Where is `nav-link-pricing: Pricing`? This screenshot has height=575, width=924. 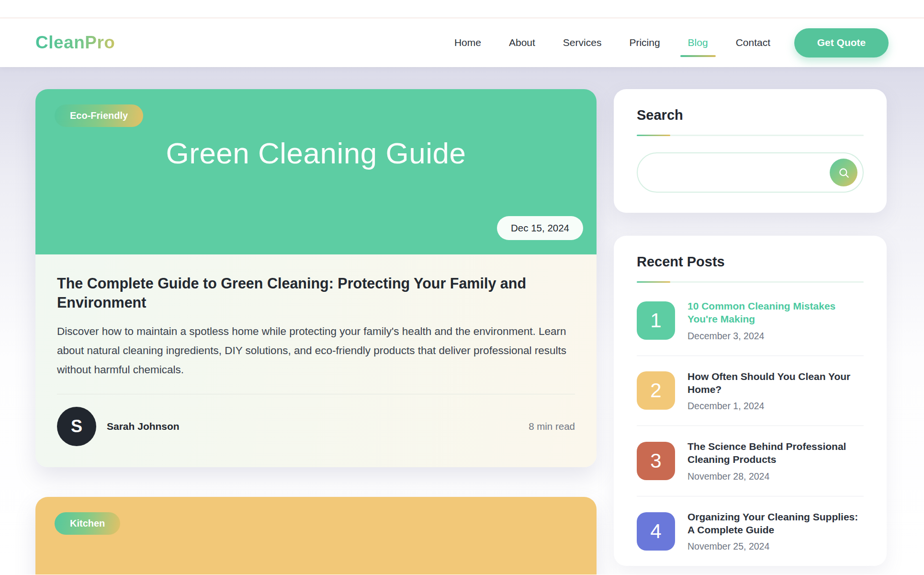
nav-link-pricing: Pricing is located at coordinates (644, 43).